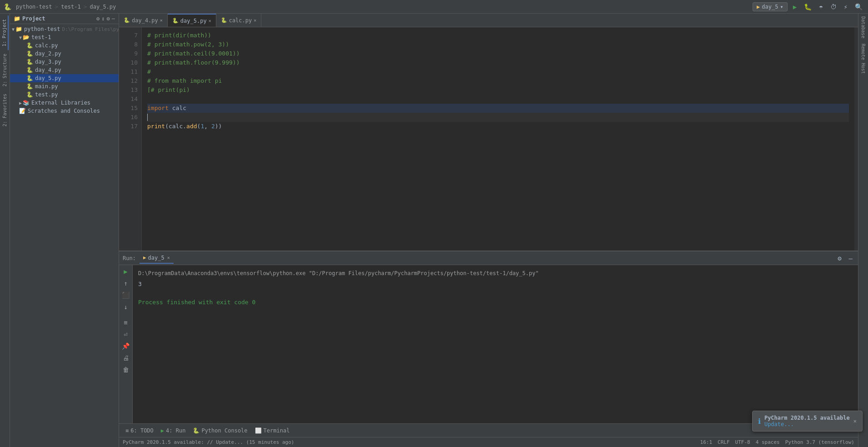  What do you see at coordinates (30, 95) in the screenshot?
I see `tree-icon-test: 🐍` at bounding box center [30, 95].